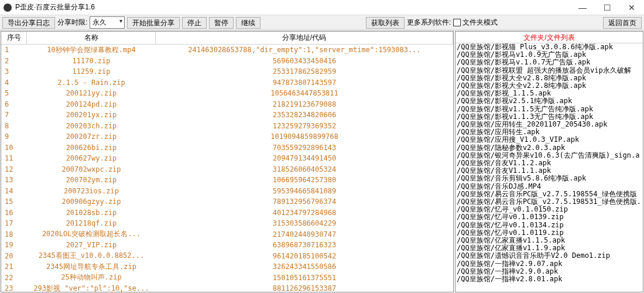  What do you see at coordinates (385, 23) in the screenshot?
I see `get-list-button: 获取列表` at bounding box center [385, 23].